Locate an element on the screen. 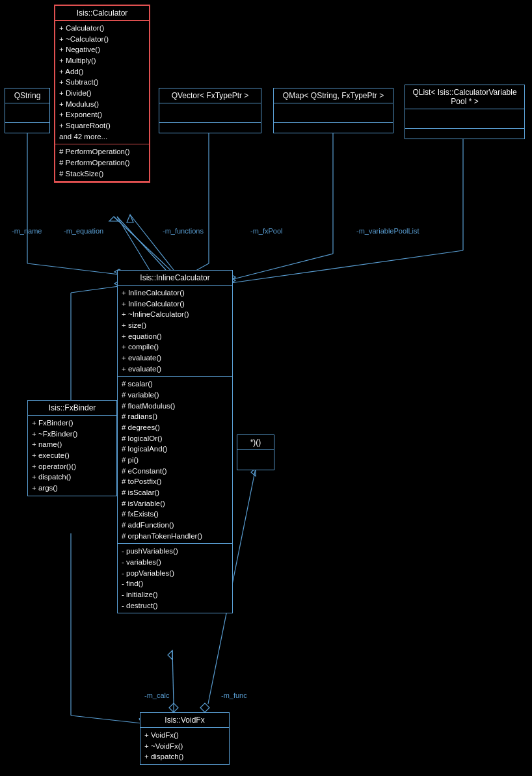  voidfx-public-section: + VoidFx() + ~VoidFx() + dispatch() is located at coordinates (185, 746).